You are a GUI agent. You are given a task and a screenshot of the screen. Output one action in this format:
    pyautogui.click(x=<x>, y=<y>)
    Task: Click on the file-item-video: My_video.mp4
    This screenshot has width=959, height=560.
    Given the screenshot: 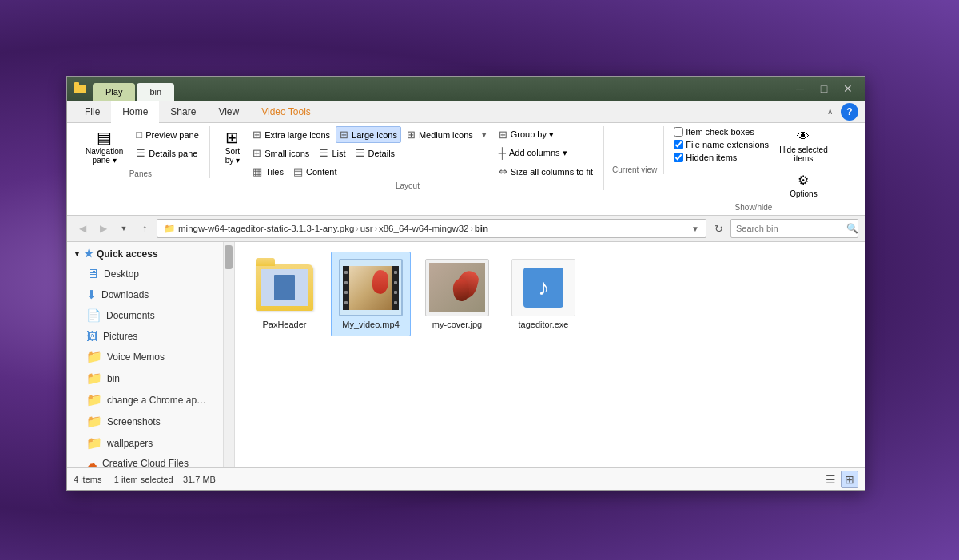 What is the action you would take?
    pyautogui.click(x=371, y=294)
    